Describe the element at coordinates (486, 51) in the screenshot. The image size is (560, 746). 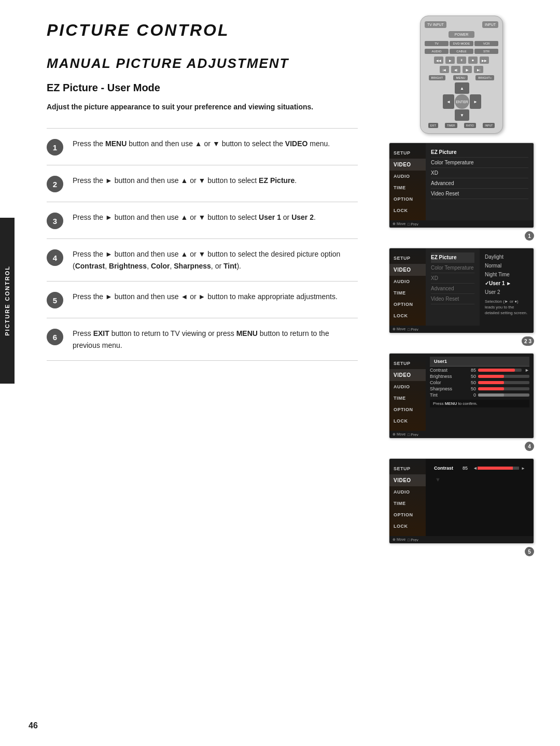
I see `str-btn: STR` at that location.